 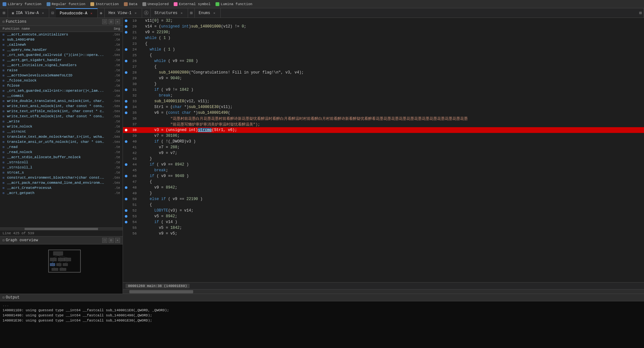 What do you see at coordinates (383, 188) in the screenshot?
I see `code-line: 48 v9 = 8942;` at bounding box center [383, 188].